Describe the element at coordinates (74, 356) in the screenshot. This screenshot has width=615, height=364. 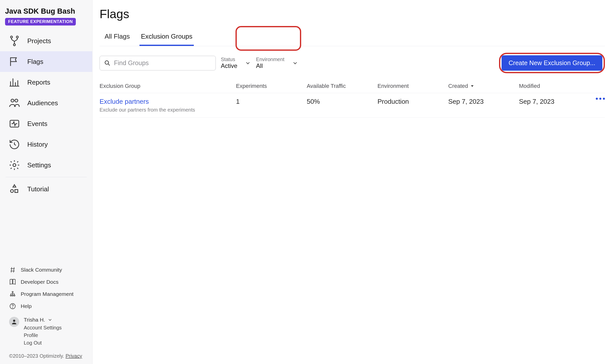
I see `privacy-link: Privacy` at that location.